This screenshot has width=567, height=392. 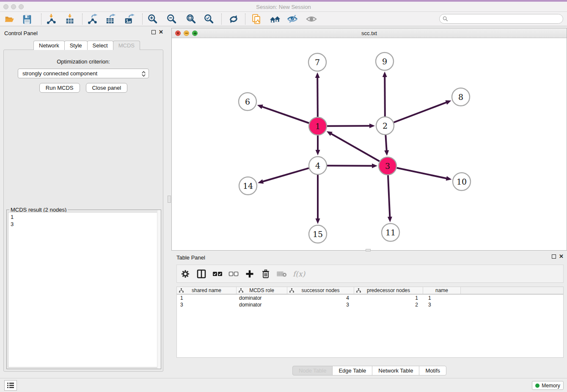 What do you see at coordinates (209, 19) in the screenshot?
I see `zoom-selected-icon` at bounding box center [209, 19].